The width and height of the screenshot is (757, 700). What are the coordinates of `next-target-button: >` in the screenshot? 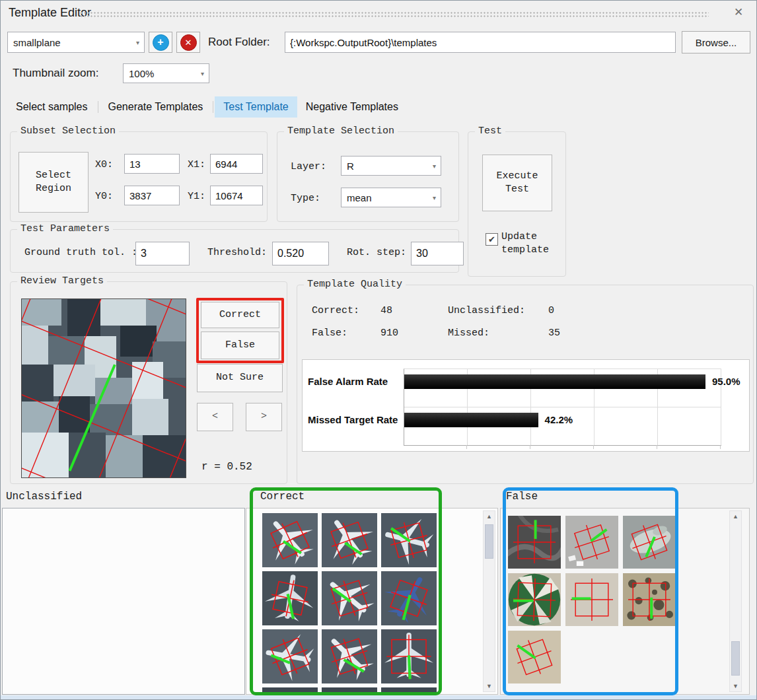 It's located at (264, 417).